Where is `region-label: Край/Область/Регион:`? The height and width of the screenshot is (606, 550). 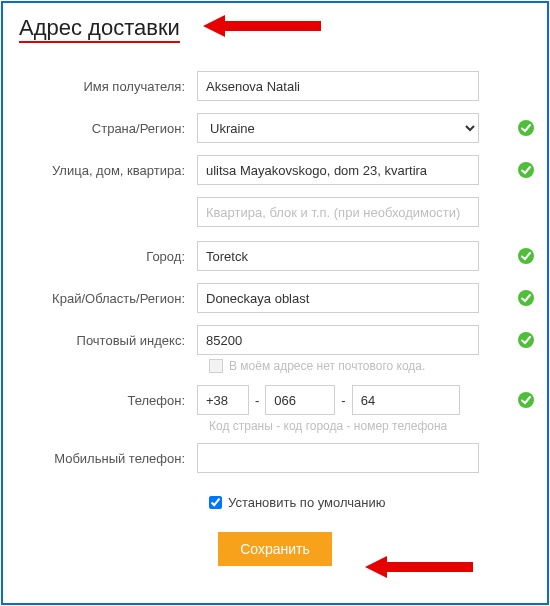 region-label: Край/Область/Регион: is located at coordinates (107, 298).